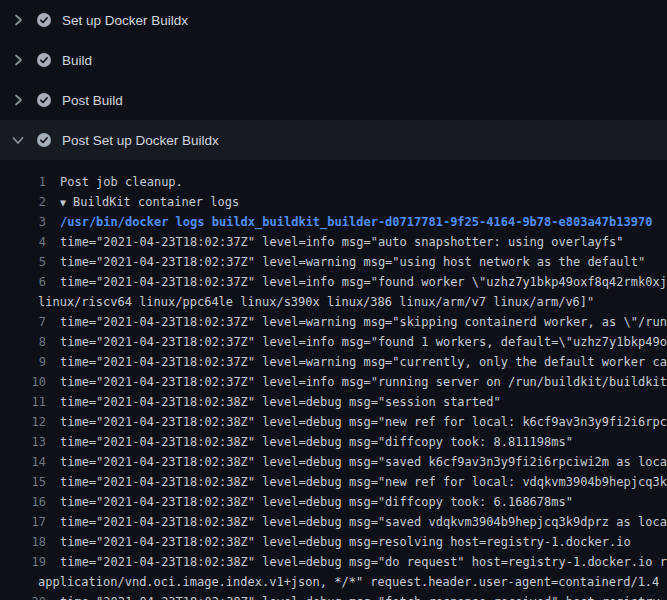 Image resolution: width=667 pixels, height=600 pixels. I want to click on line-number: 11, so click(23, 402).